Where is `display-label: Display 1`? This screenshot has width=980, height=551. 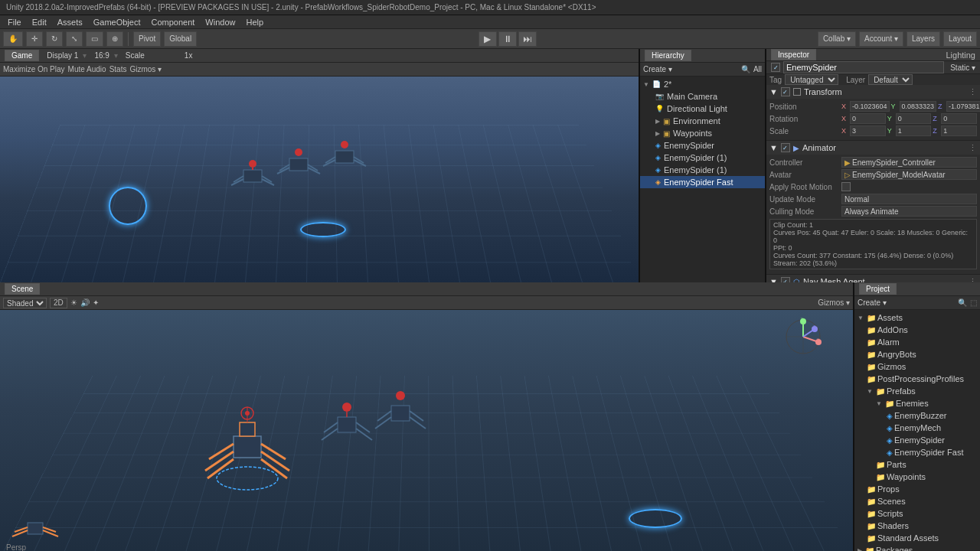
display-label: Display 1 is located at coordinates (63, 55).